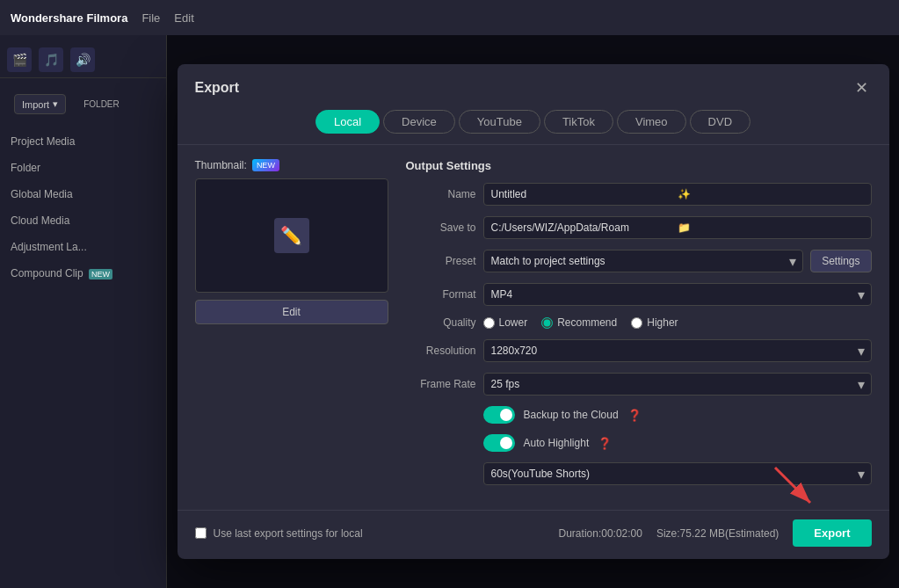 The image size is (899, 588). Describe the element at coordinates (533, 82) in the screenshot. I see `dialog-header: Export ✕` at that location.